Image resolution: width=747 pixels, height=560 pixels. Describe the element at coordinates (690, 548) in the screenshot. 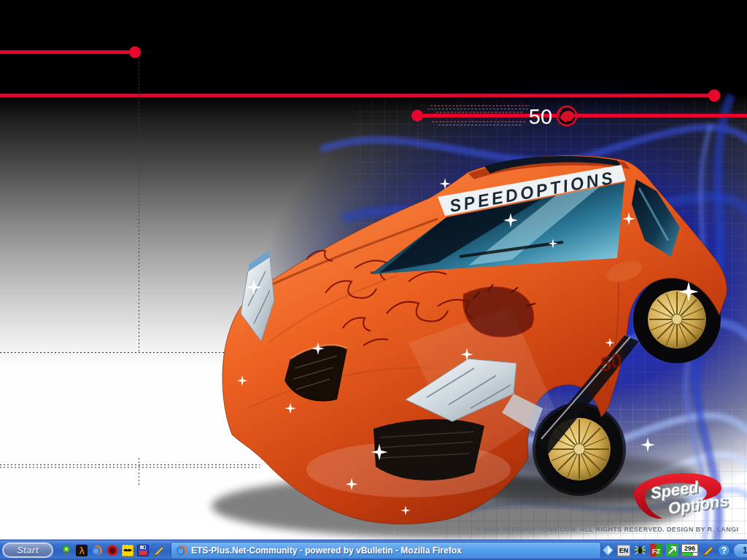

I see `counter-value: 296` at that location.